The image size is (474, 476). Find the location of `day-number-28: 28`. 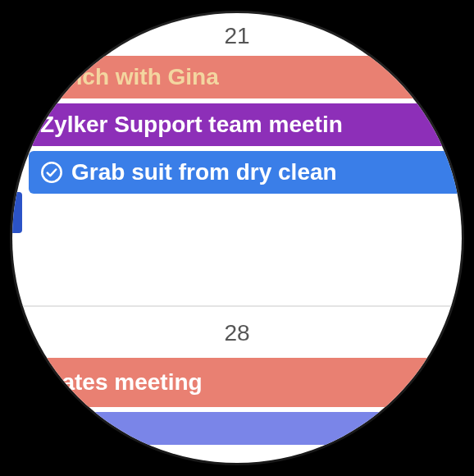

day-number-28: 28 is located at coordinates (237, 332).